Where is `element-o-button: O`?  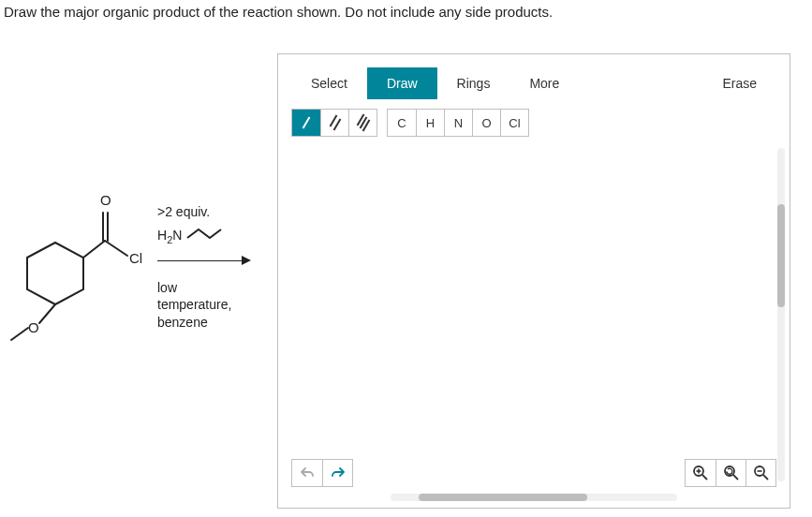 element-o-button: O is located at coordinates (486, 123).